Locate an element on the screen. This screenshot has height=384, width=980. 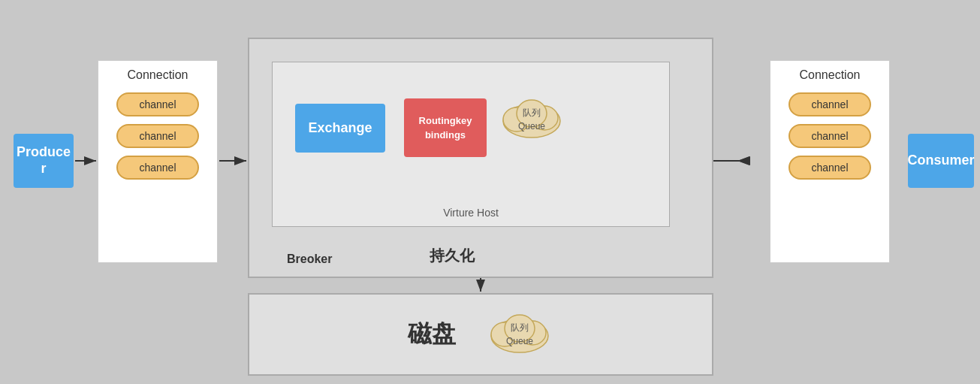
connection-right: Connection channel channel channel is located at coordinates (830, 162).